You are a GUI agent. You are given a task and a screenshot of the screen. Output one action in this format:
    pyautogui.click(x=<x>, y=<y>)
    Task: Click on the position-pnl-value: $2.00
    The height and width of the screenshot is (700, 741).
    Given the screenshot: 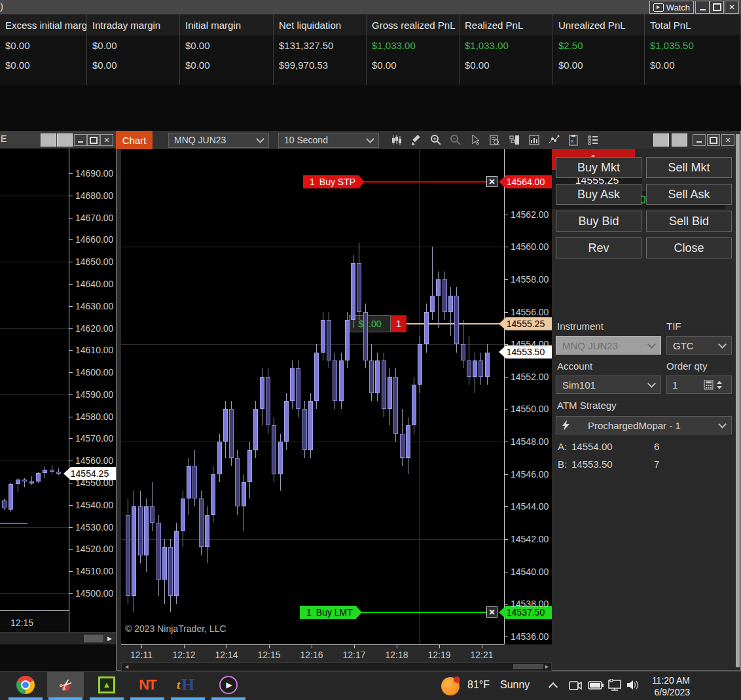 What is the action you would take?
    pyautogui.click(x=369, y=324)
    